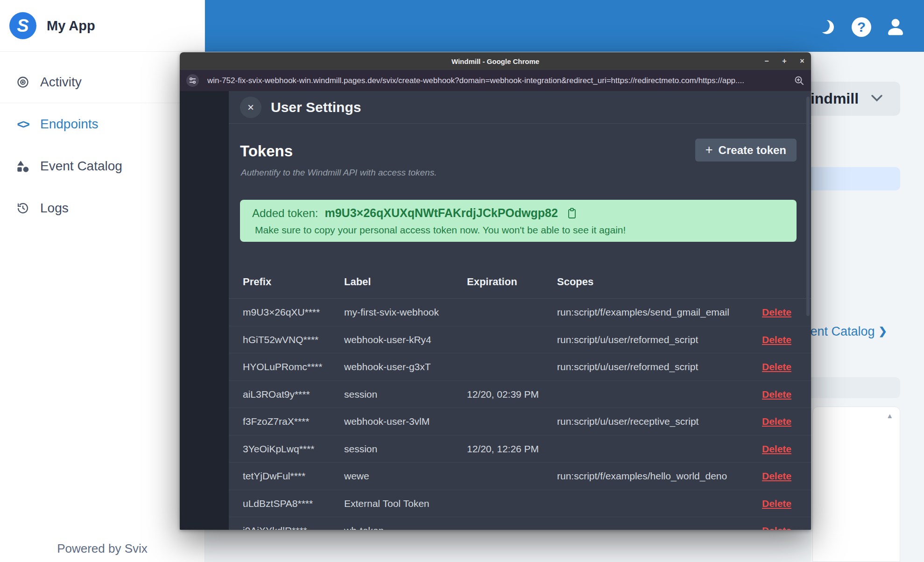 The height and width of the screenshot is (562, 924). I want to click on sidebar-item-label: Logs, so click(54, 208).